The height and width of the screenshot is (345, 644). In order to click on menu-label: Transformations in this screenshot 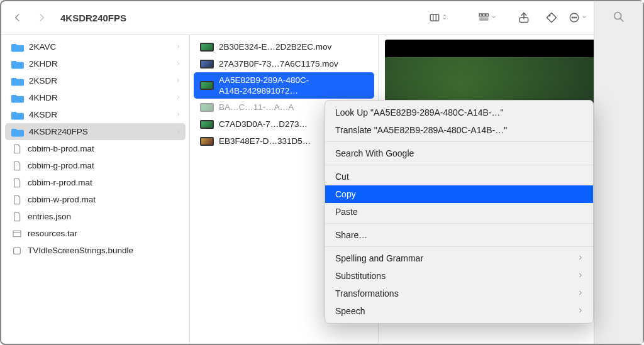, I will do `click(367, 293)`.